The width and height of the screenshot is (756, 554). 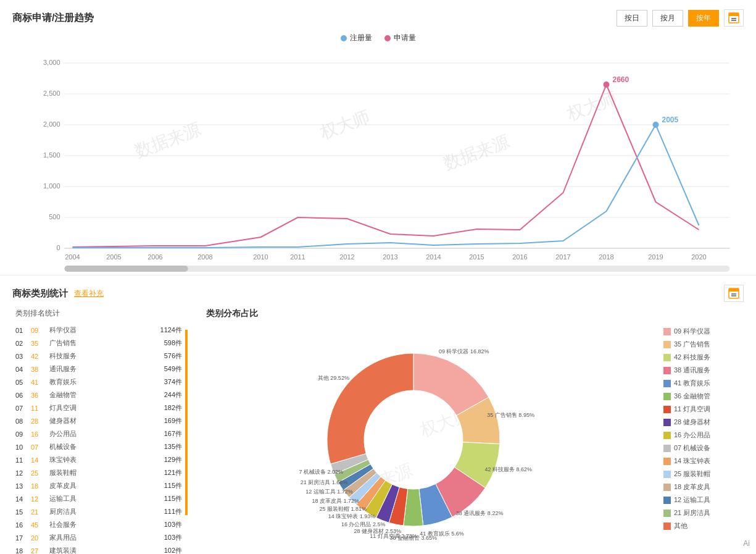 I want to click on cat-count: 167件, so click(x=168, y=434).